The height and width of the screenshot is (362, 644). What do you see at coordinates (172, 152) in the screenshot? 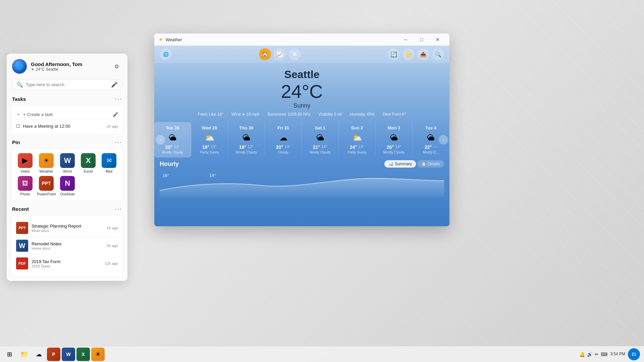
I see `forecast-cond-0: Mostly Cloudy` at bounding box center [172, 152].